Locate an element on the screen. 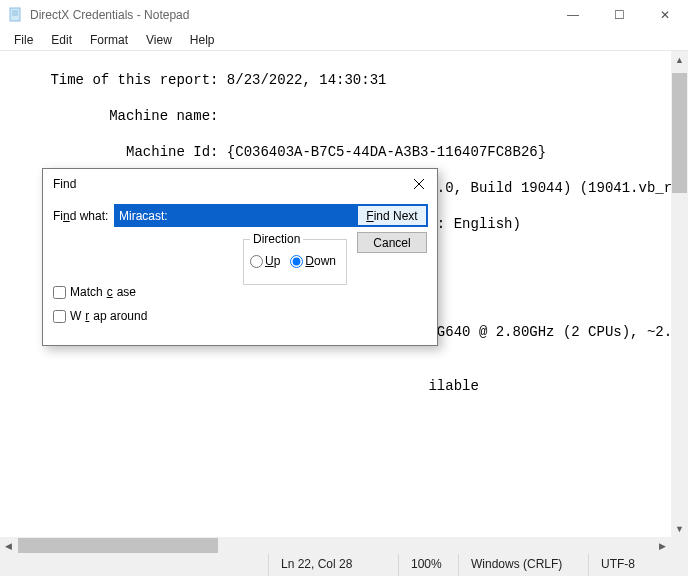  scroll-right-icon: ▶ is located at coordinates (662, 546).